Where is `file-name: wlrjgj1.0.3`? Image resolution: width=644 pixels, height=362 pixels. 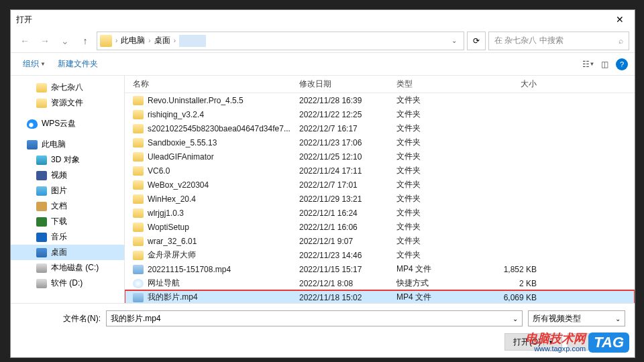
file-name: wlrjgj1.0.3 is located at coordinates (166, 213).